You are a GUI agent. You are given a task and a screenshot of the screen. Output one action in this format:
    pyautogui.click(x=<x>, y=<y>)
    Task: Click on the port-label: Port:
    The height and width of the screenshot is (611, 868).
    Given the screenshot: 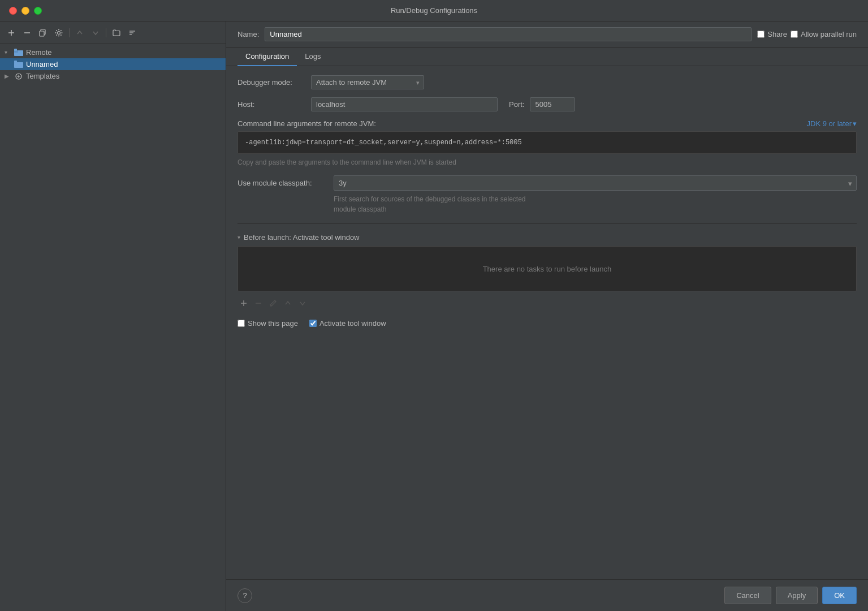 What is the action you would take?
    pyautogui.click(x=517, y=104)
    